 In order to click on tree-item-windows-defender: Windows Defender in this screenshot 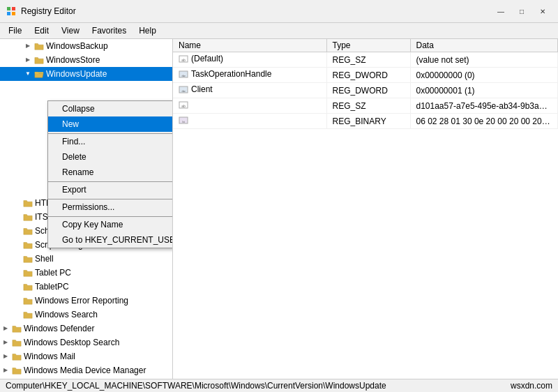, I will do `click(86, 329)`.